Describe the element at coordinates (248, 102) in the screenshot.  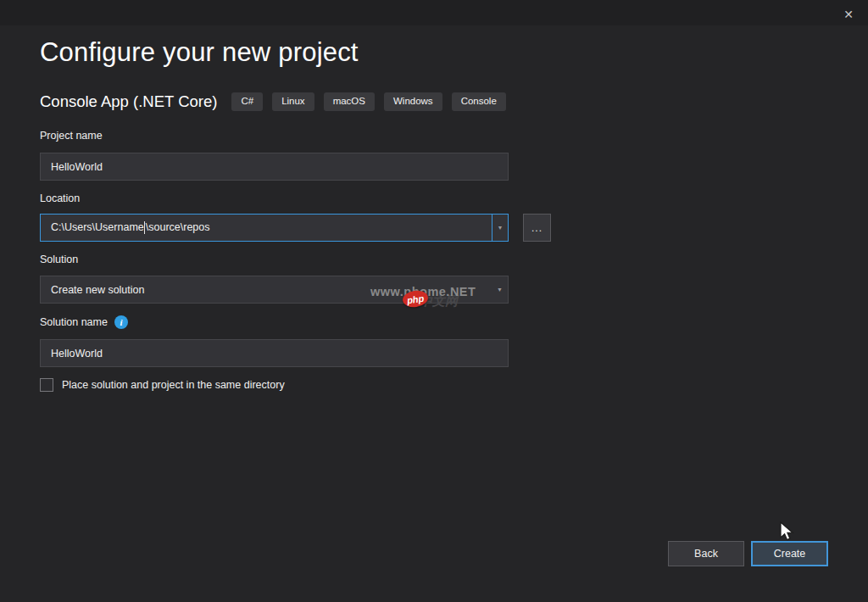
I see `tag-csharp: C#` at that location.